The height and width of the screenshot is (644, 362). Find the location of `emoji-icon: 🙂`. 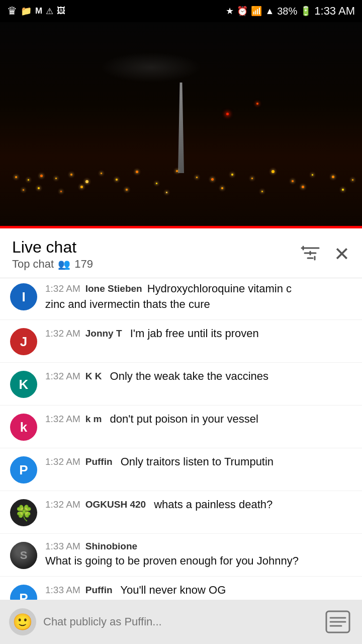

emoji-icon: 🙂 is located at coordinates (23, 622).